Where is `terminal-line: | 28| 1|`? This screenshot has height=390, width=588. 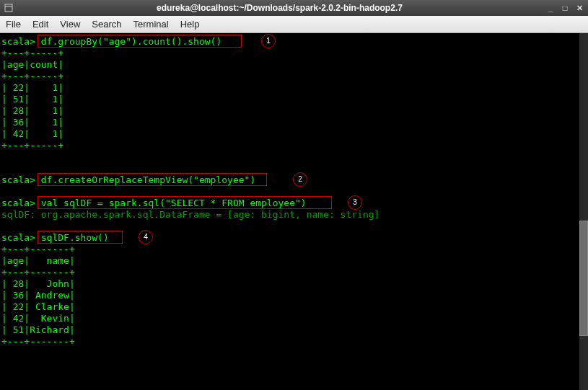 terminal-line: | 28| 1| is located at coordinates (294, 111).